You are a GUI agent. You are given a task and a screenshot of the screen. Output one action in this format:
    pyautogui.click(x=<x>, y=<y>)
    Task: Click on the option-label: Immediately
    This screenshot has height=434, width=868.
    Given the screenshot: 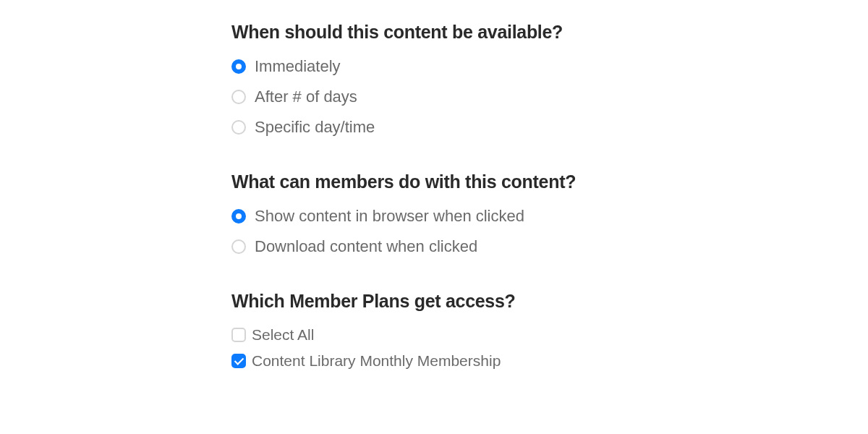 What is the action you would take?
    pyautogui.click(x=298, y=67)
    